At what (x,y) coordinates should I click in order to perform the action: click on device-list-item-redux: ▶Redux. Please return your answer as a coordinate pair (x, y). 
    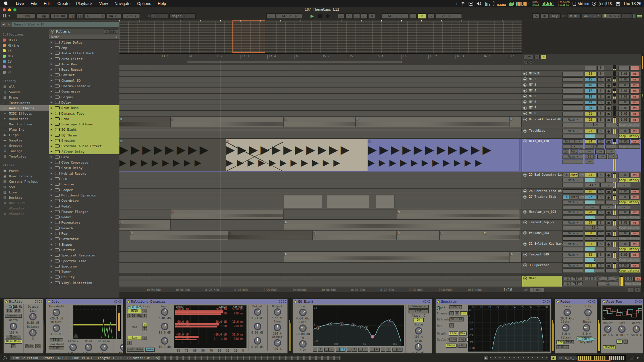
    Looking at the image, I should click on (85, 217).